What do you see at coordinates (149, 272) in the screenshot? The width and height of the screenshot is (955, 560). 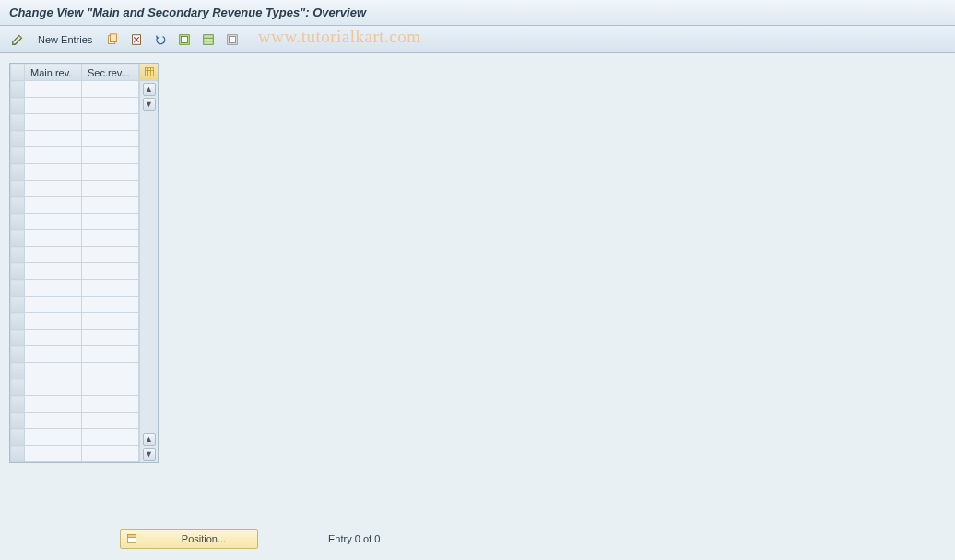 I see `vertical-scrollbar: ▲ ▼ ▲ ▼` at bounding box center [149, 272].